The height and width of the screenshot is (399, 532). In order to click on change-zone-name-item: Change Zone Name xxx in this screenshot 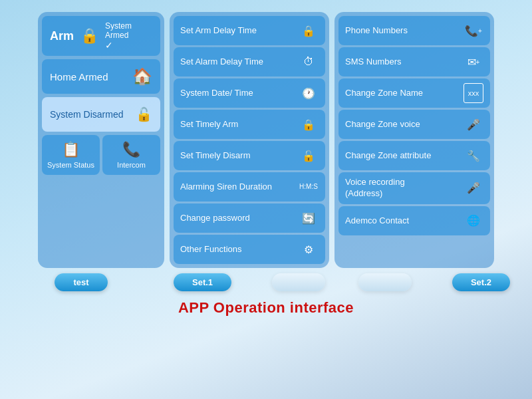, I will do `click(414, 93)`.